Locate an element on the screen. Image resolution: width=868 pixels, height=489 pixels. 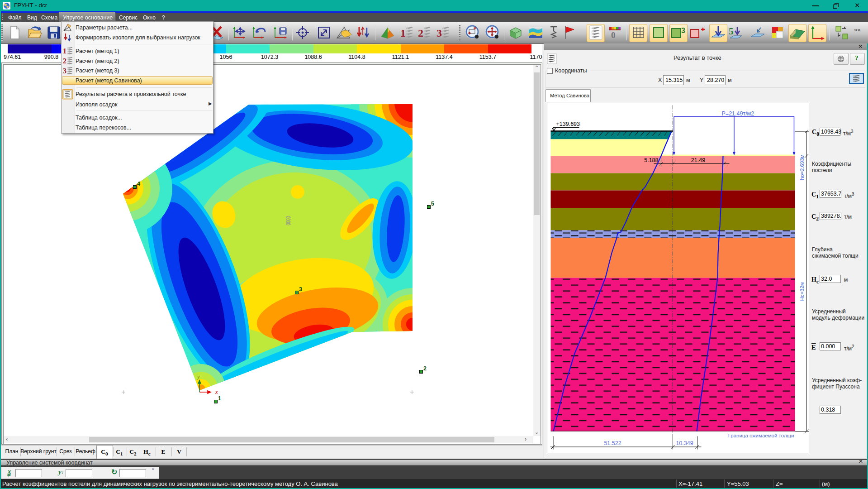
svg-text: x is located at coordinates (216, 392).